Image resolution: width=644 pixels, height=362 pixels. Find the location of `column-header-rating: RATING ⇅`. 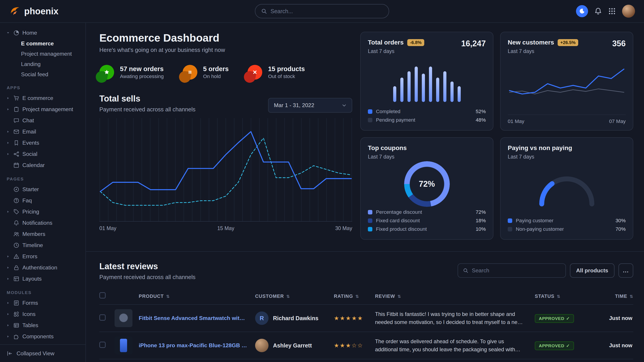

column-header-rating: RATING ⇅ is located at coordinates (354, 296).